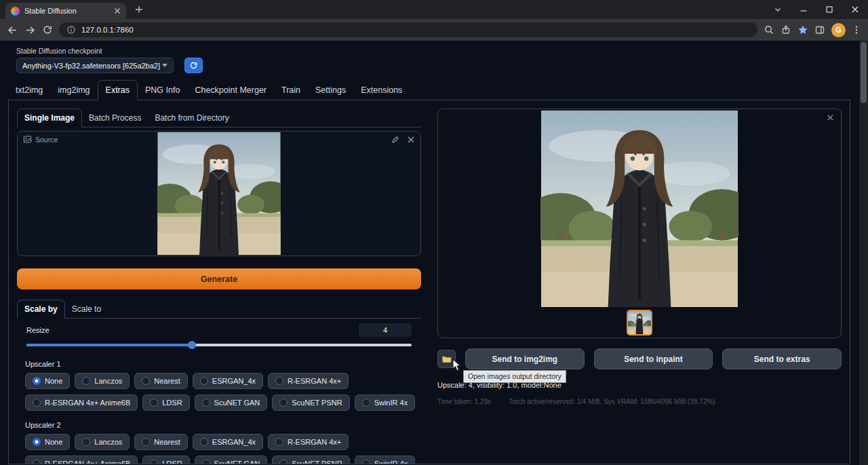  I want to click on upscaler1-option-esrgan-4x: ESRGAN_4x, so click(228, 381).